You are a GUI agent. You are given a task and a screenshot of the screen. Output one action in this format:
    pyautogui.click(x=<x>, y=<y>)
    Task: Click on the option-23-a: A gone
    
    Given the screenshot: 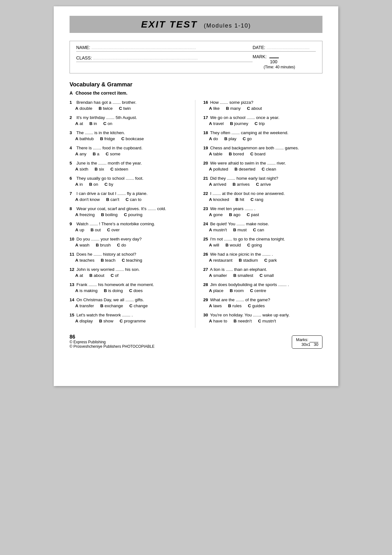 What is the action you would take?
    pyautogui.click(x=216, y=215)
    